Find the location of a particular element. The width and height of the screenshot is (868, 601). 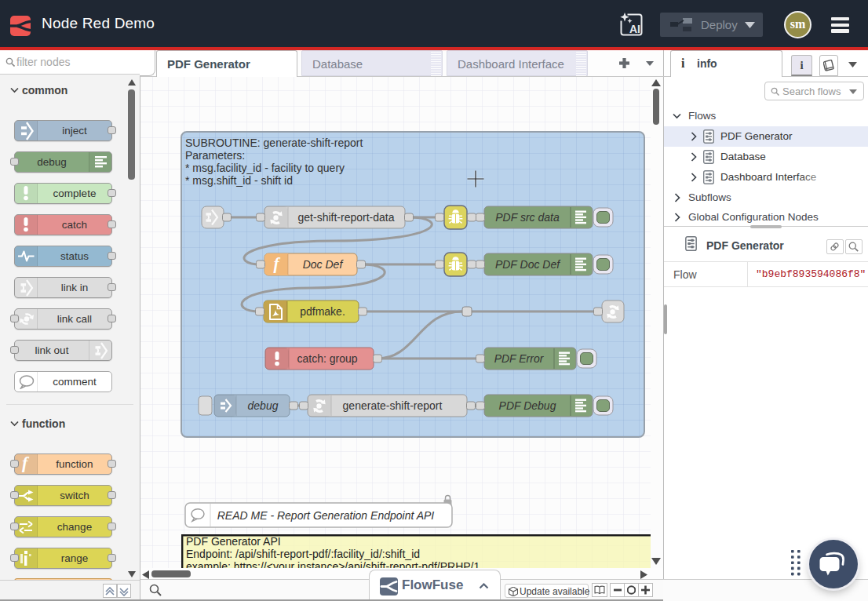

svg-text:* msg.facility_id - facility t: * msg.facility_id - facility to query is located at coordinates (265, 168).